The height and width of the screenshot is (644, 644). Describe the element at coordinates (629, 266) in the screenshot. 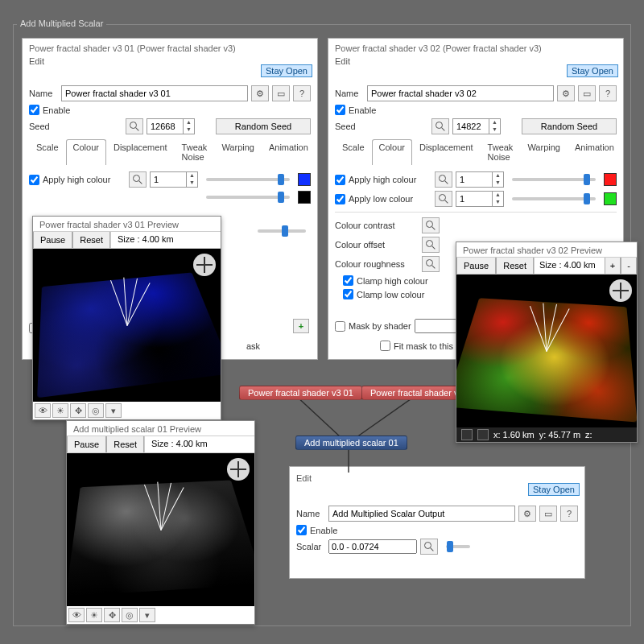

I see `zoom-out-button: -` at that location.